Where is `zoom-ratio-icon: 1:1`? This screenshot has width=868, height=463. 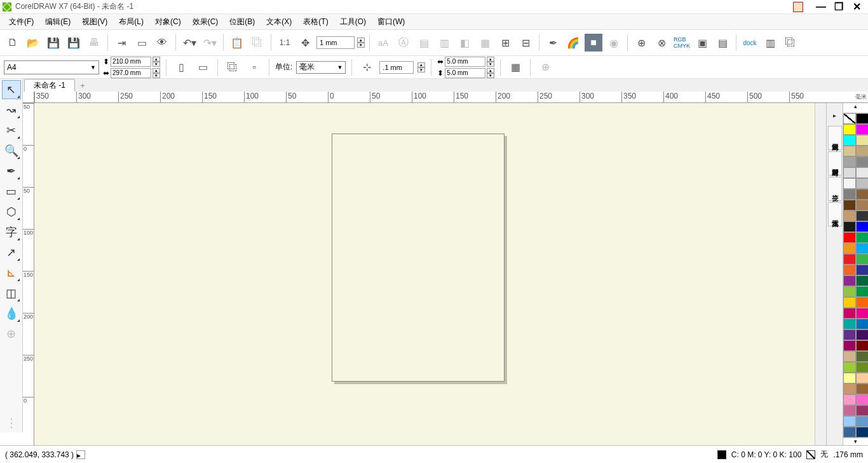
zoom-ratio-icon: 1:1 is located at coordinates (285, 43).